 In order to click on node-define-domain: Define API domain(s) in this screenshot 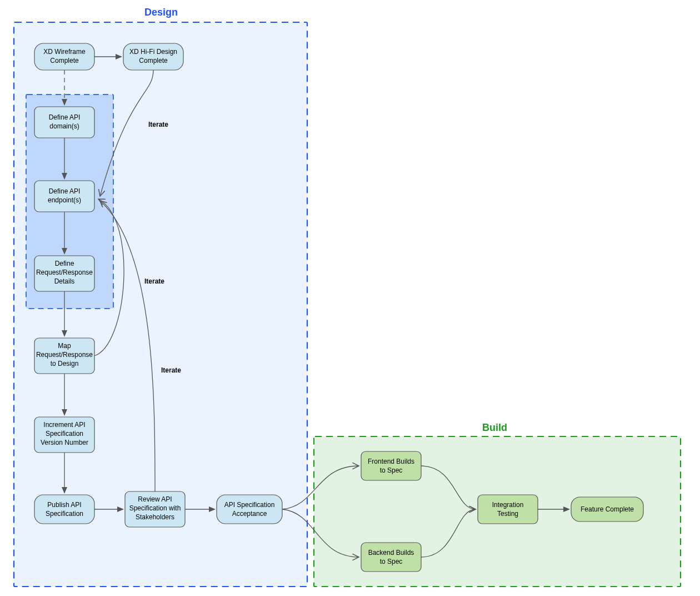, I will do `click(64, 122)`.